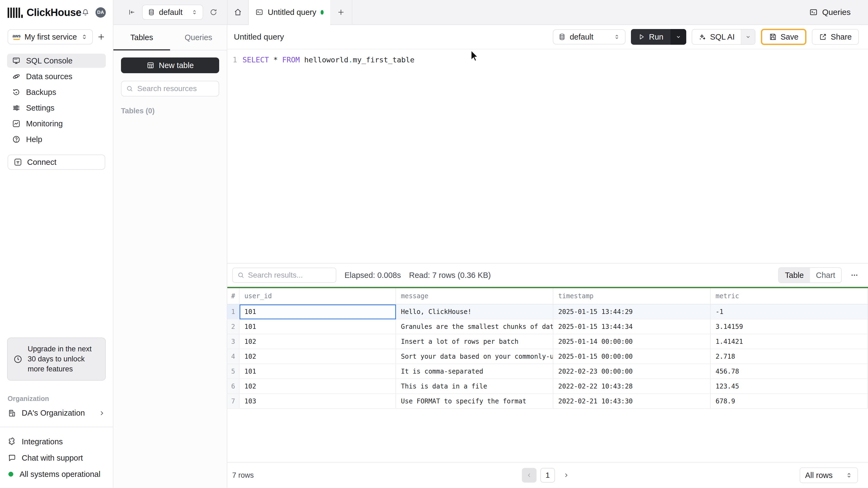 This screenshot has height=488, width=868. What do you see at coordinates (829, 476) in the screenshot?
I see `page-size-selector: All rows` at bounding box center [829, 476].